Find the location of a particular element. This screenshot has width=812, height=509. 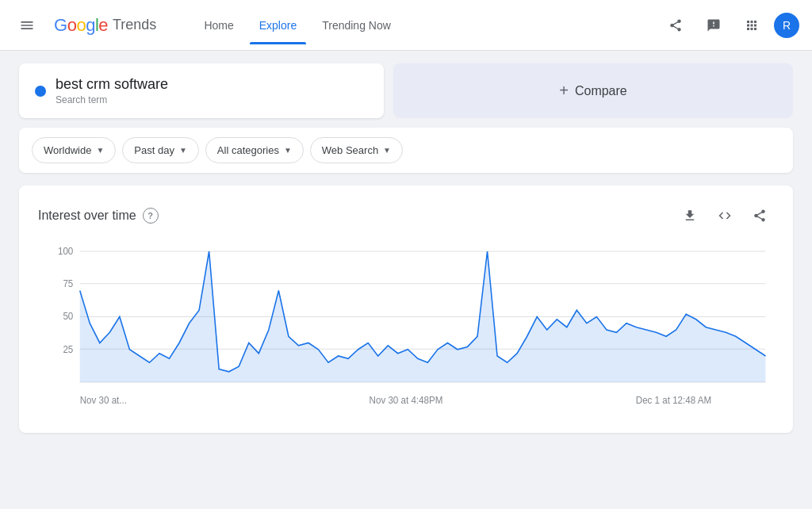

logo: Google Trends is located at coordinates (105, 25).